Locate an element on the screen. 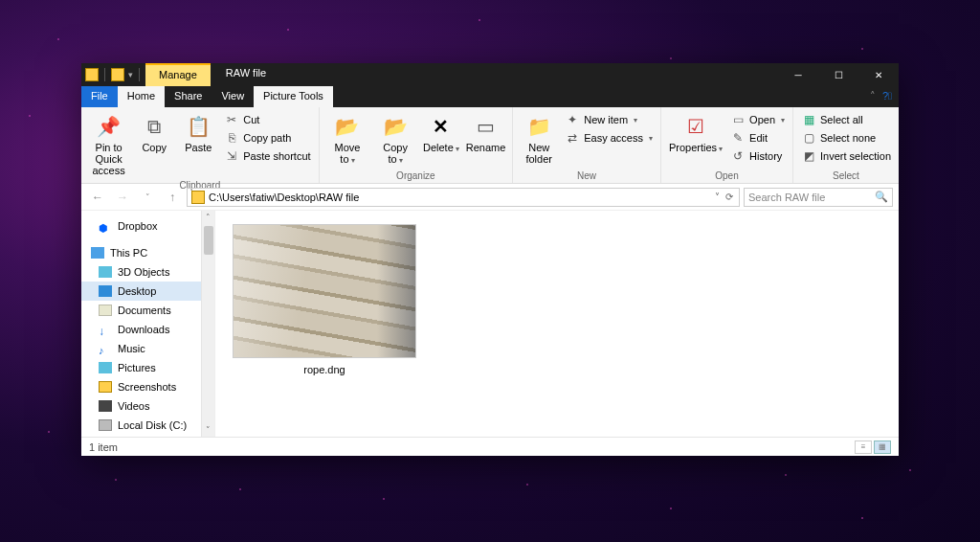 This screenshot has height=542, width=980. scroll-thumb is located at coordinates (209, 240).